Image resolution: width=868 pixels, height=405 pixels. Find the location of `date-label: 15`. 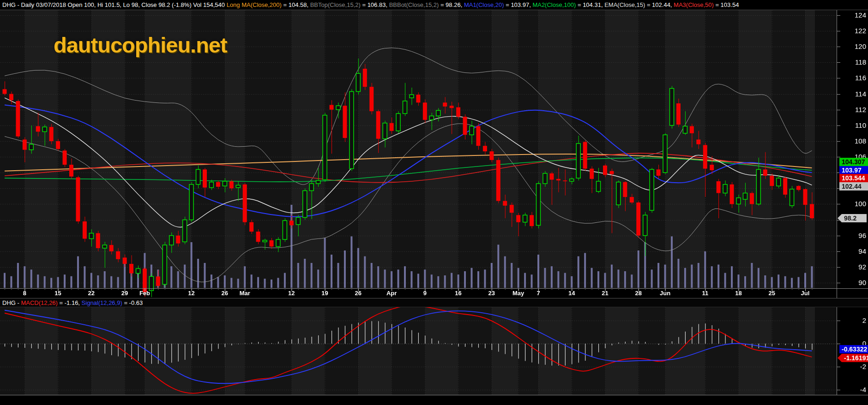

date-label: 15 is located at coordinates (58, 293).